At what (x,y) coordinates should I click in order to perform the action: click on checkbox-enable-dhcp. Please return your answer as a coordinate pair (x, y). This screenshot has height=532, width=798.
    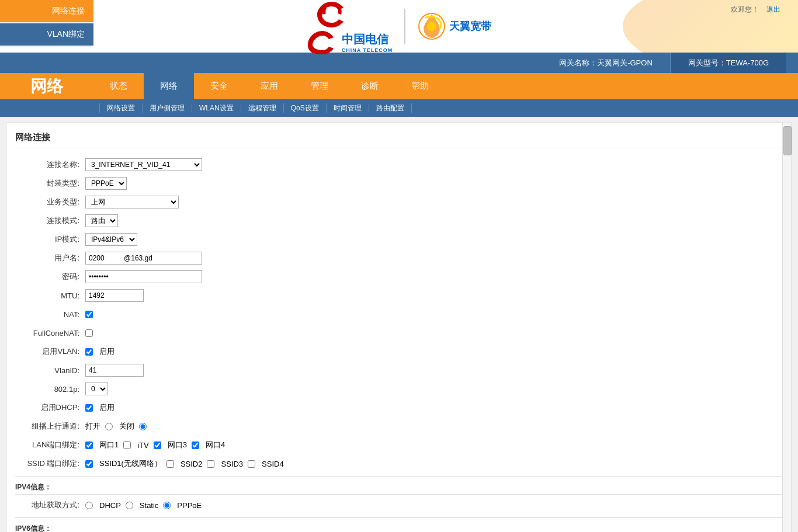
    Looking at the image, I should click on (89, 408).